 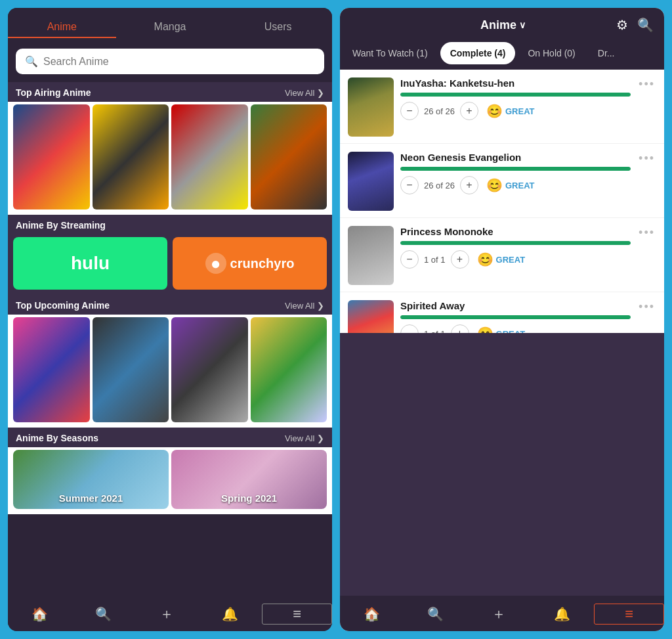 What do you see at coordinates (647, 84) in the screenshot?
I see `more-dots-inuyasha: •••` at bounding box center [647, 84].